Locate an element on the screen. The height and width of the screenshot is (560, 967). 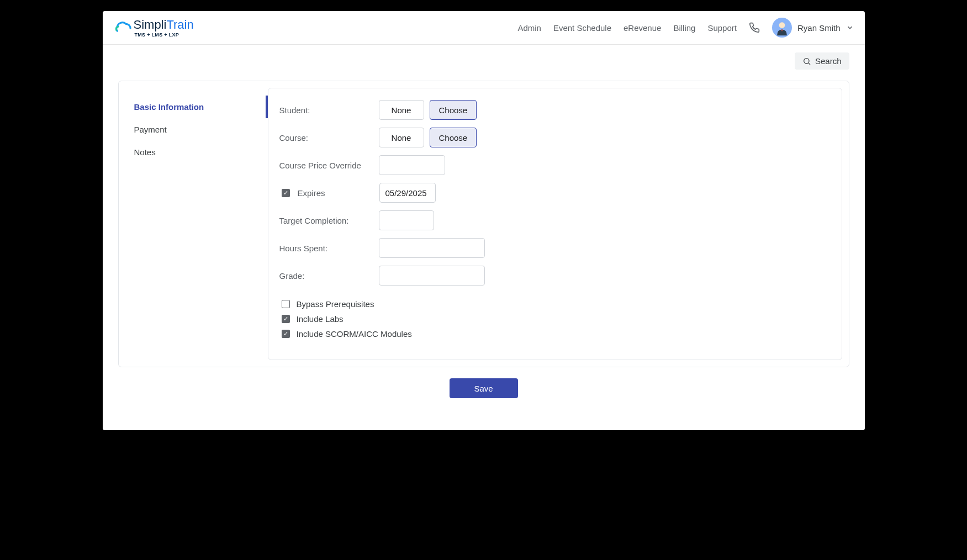
sidebar-item-basic-info: Basic Information is located at coordinates (193, 107).